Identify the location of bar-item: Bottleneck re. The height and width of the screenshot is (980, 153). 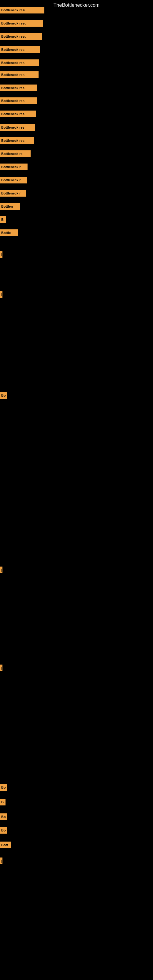
(15, 154).